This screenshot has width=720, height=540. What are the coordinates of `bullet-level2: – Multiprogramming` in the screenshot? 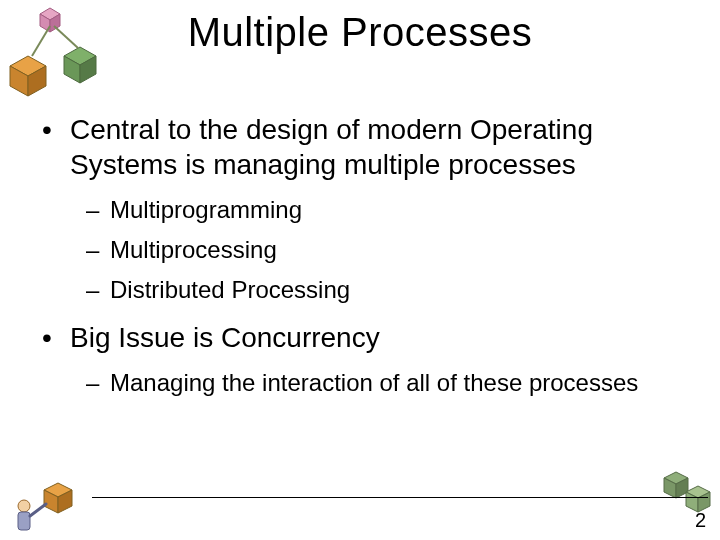 It's located at (385, 210).